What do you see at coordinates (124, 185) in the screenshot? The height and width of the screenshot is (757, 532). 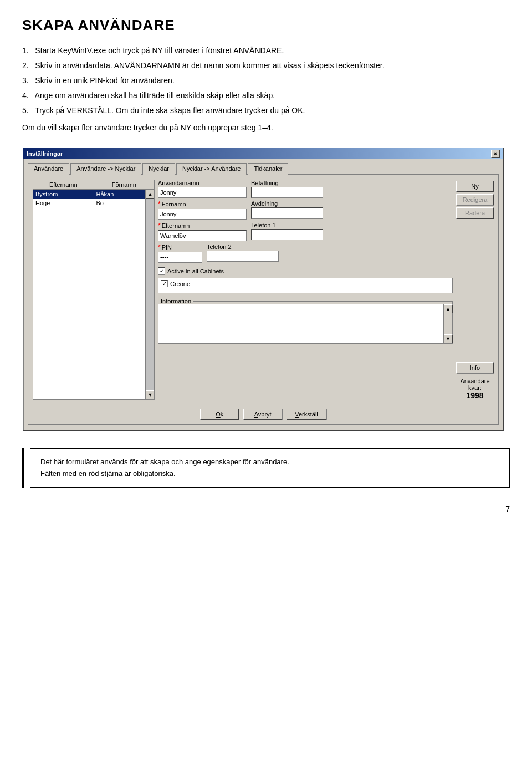 I see `col-header-fornamn: Förnamn` at bounding box center [124, 185].